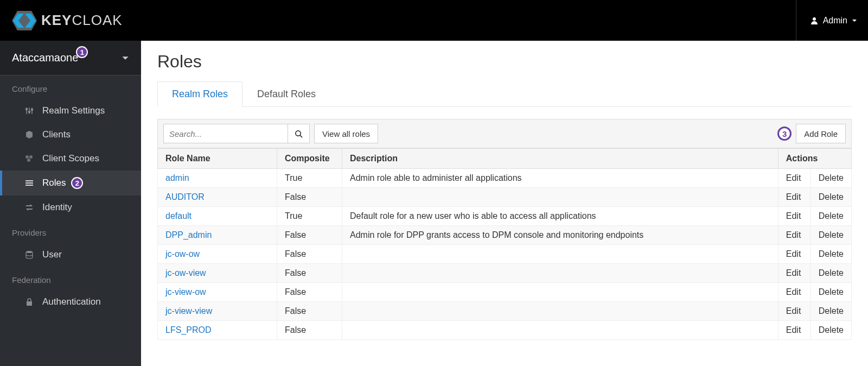 This screenshot has width=868, height=366. I want to click on section-header-providers: Providers, so click(71, 231).